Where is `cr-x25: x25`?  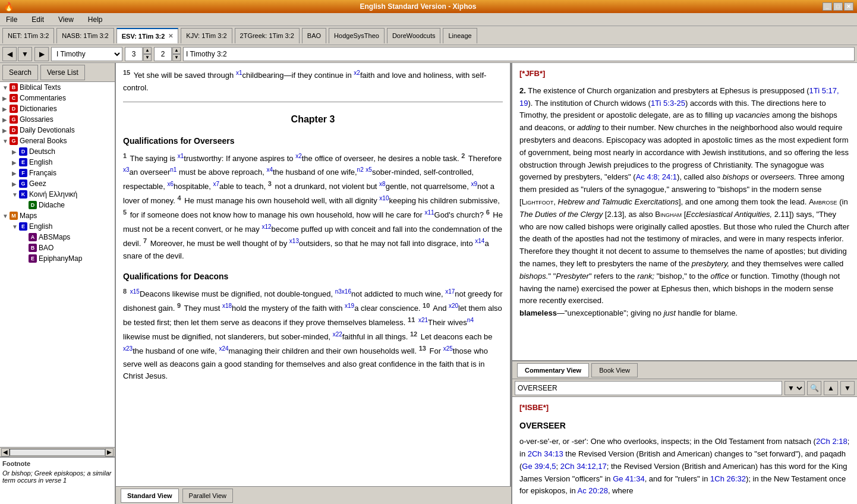 cr-x25: x25 is located at coordinates (448, 348).